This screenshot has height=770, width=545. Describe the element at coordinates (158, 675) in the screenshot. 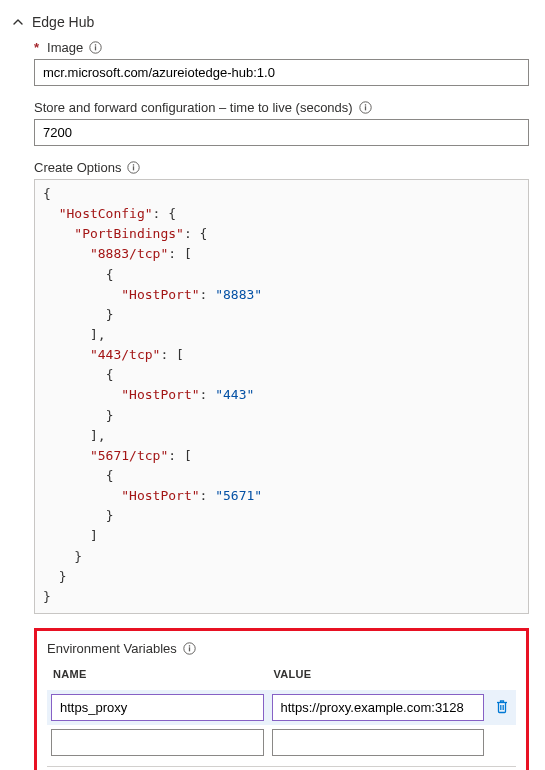

I see `env-header-name: NAME` at that location.